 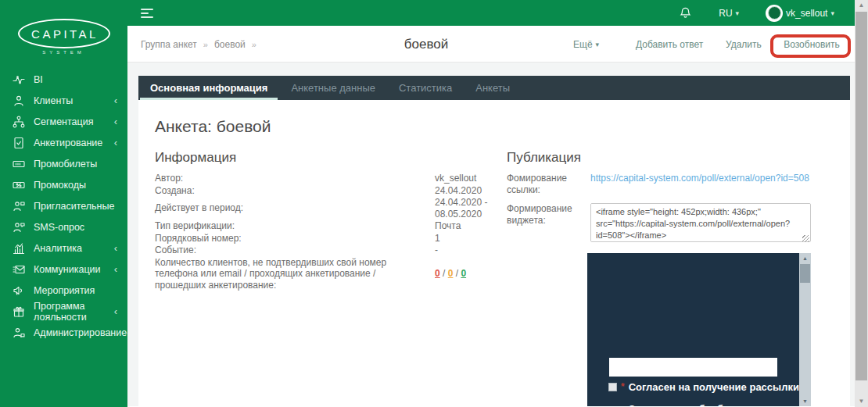 What do you see at coordinates (230, 45) in the screenshot?
I see `breadcrumb-item-poll: боевой` at bounding box center [230, 45].